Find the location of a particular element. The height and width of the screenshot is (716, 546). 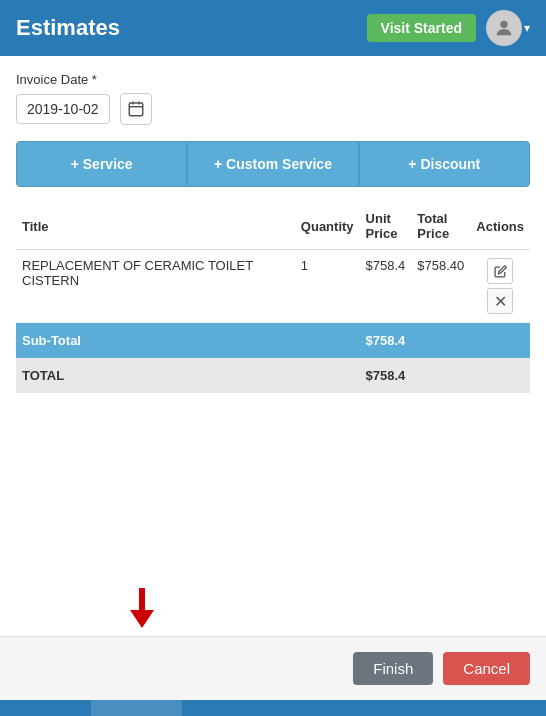

invoice-date-label: Invoice Date * is located at coordinates (273, 80).